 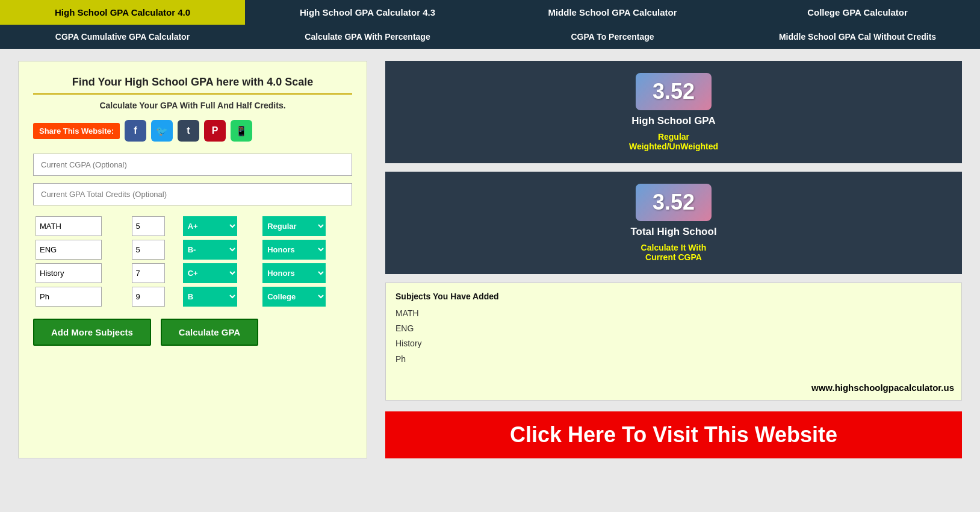 What do you see at coordinates (674, 336) in the screenshot?
I see `subjects-added-list: MATHENGHistoryPh` at bounding box center [674, 336].